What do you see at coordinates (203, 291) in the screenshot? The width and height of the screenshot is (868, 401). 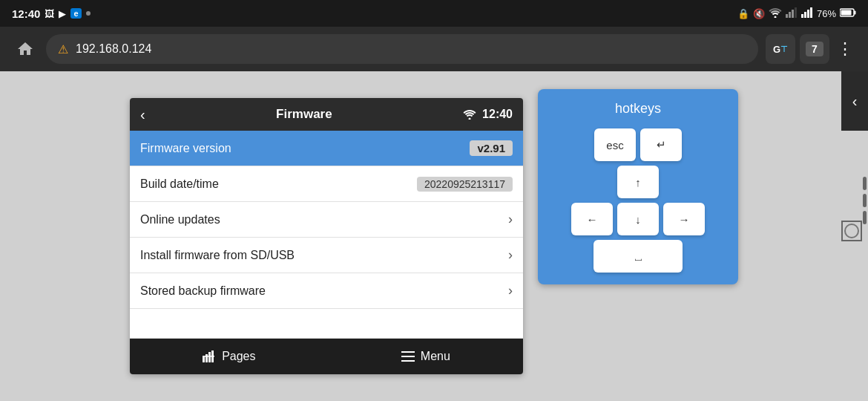 I see `stored-backup-label: Stored backup firmware` at bounding box center [203, 291].